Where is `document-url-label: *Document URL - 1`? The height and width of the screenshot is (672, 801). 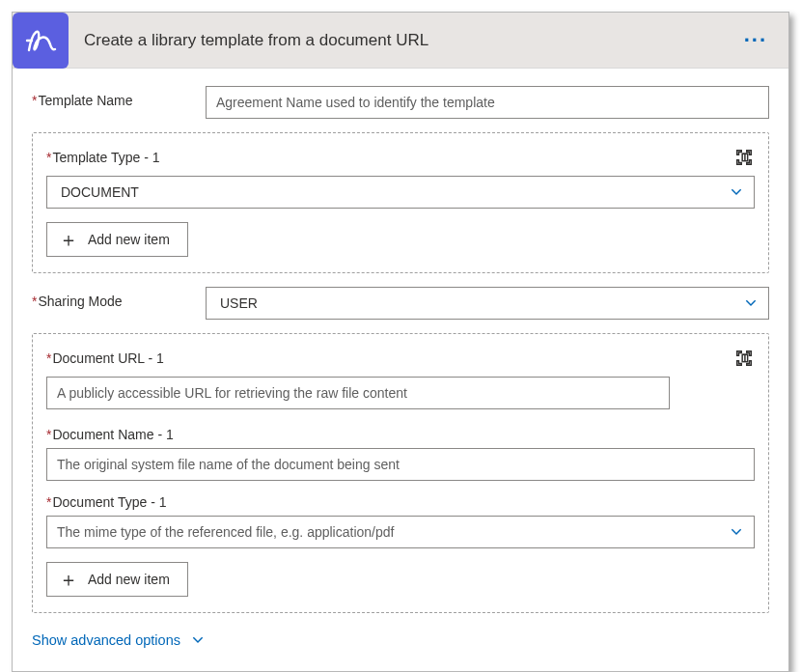 document-url-label: *Document URL - 1 is located at coordinates (105, 358).